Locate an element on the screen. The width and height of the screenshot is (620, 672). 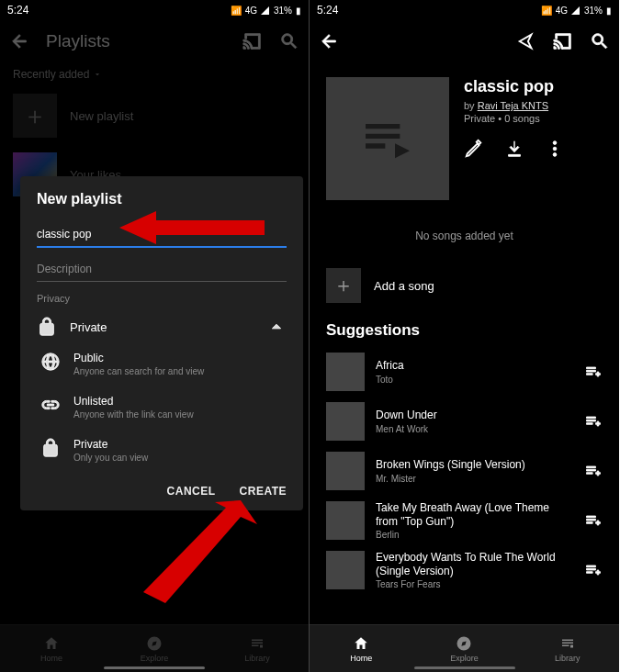
song-row: Down UnderMen At Work is located at coordinates (465, 421).